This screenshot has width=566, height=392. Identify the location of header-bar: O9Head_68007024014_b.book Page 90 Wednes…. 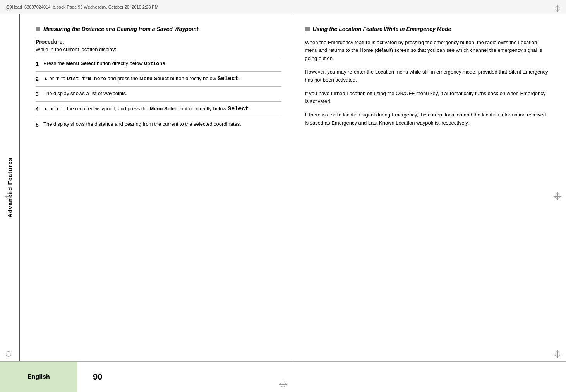
(283, 7).